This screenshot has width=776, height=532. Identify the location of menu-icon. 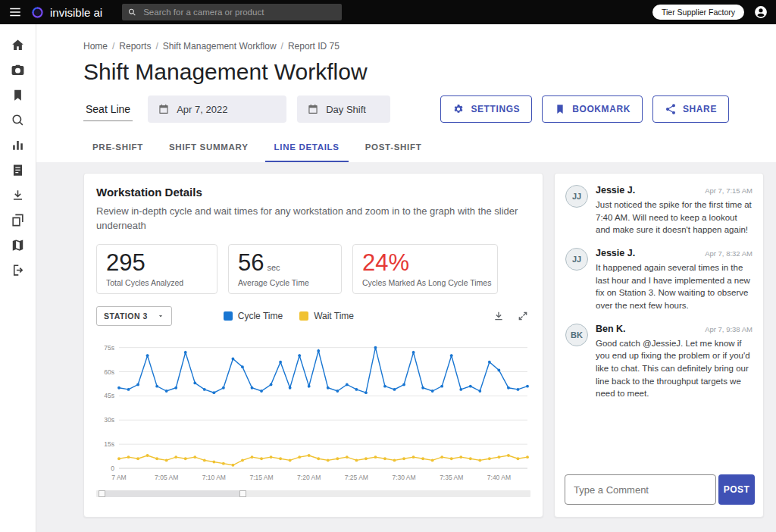
(15, 12).